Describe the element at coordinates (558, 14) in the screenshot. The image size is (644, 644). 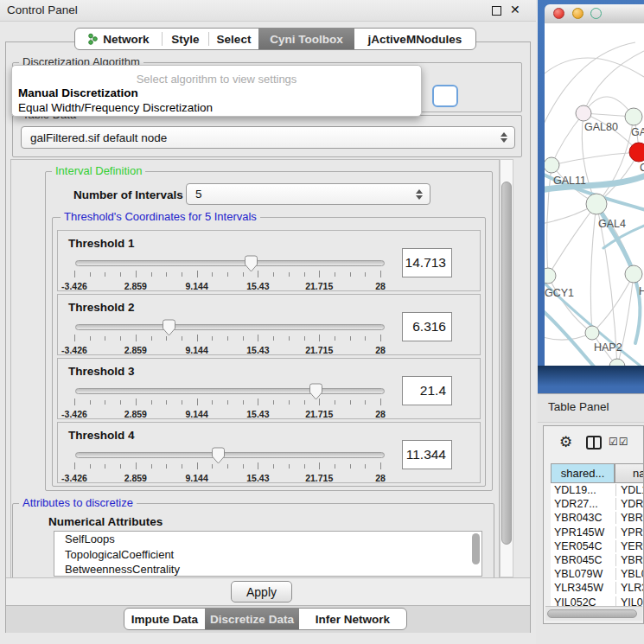
I see `close-traffic-light-icon` at that location.